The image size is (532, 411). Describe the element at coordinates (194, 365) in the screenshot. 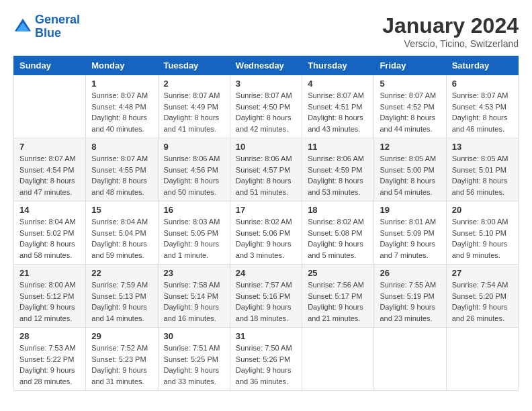

I see `day-info: Sunrise: 7:51 AMSunset: 5:25 PMDaylight:…` at that location.